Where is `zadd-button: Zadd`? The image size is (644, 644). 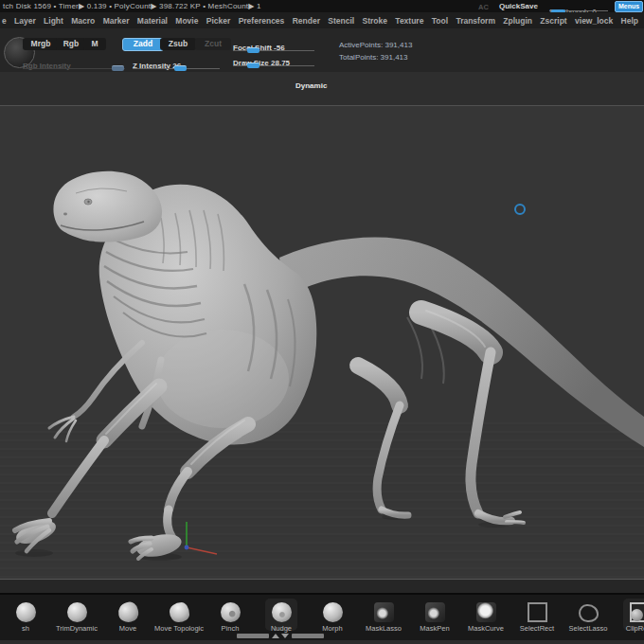 zadd-button: Zadd is located at coordinates (143, 45).